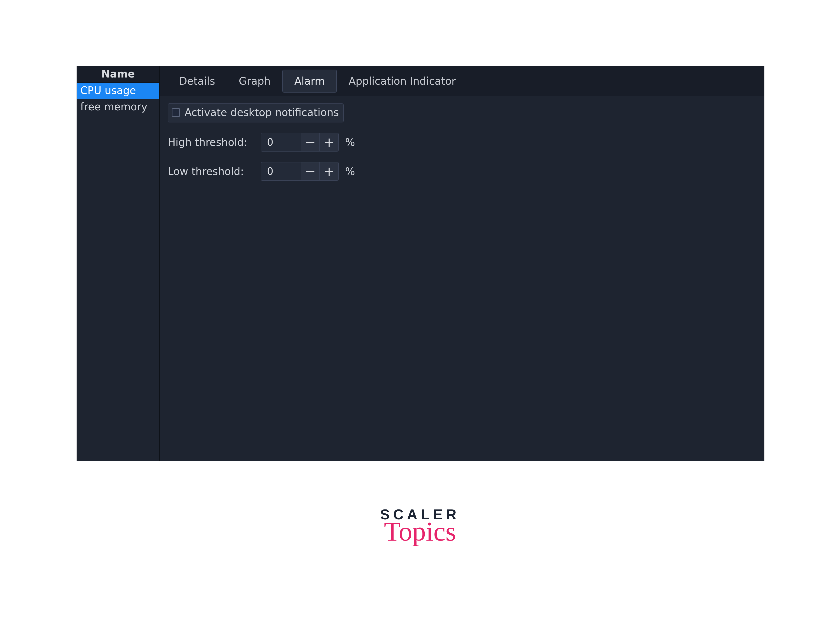 This screenshot has height=623, width=840. Describe the element at coordinates (462, 171) in the screenshot. I see `low-threshold-row: Low threshold: 0 − + %` at that location.